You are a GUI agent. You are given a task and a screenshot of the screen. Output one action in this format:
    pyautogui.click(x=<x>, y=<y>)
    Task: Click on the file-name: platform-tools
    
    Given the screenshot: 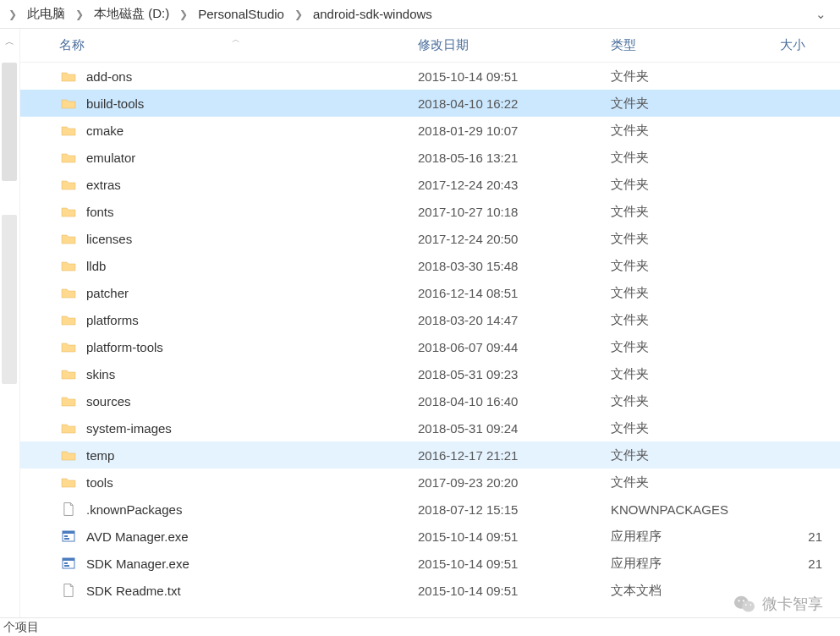 What is the action you would take?
    pyautogui.click(x=252, y=347)
    